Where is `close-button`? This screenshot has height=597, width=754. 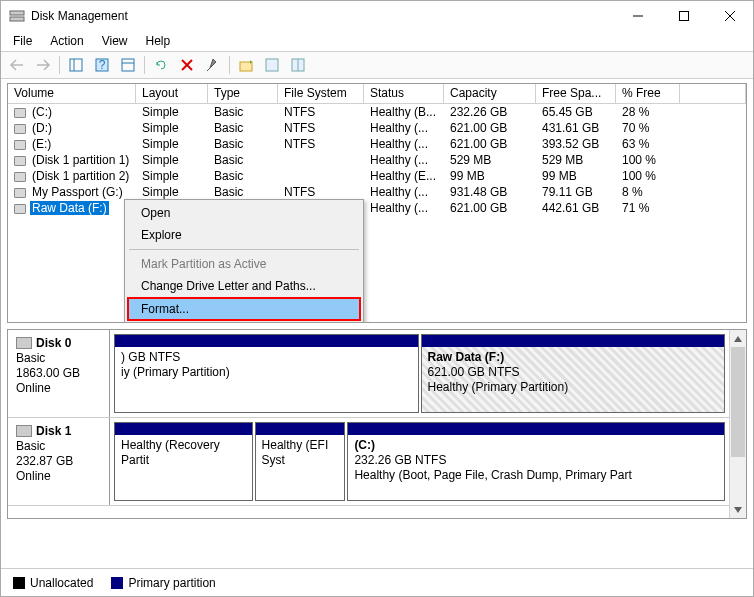 close-button is located at coordinates (730, 16).